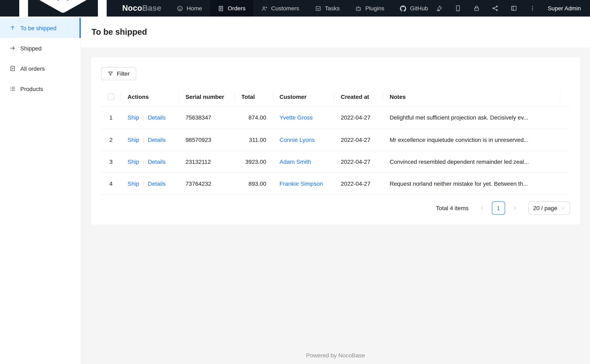 This screenshot has height=364, width=590. What do you see at coordinates (414, 8) in the screenshot?
I see `nav-item-github: GitHub` at bounding box center [414, 8].